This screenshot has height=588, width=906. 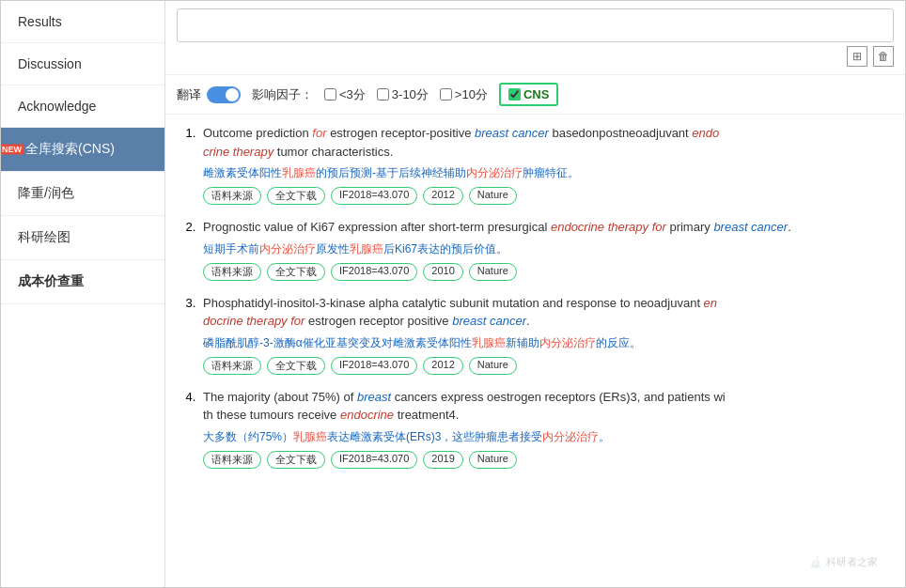 I want to click on result-1-chinese: 雌激素受体阳性乳腺癌的预后预测-基于后续神经辅助内分泌治疗肿瘤特征。, so click(x=547, y=173).